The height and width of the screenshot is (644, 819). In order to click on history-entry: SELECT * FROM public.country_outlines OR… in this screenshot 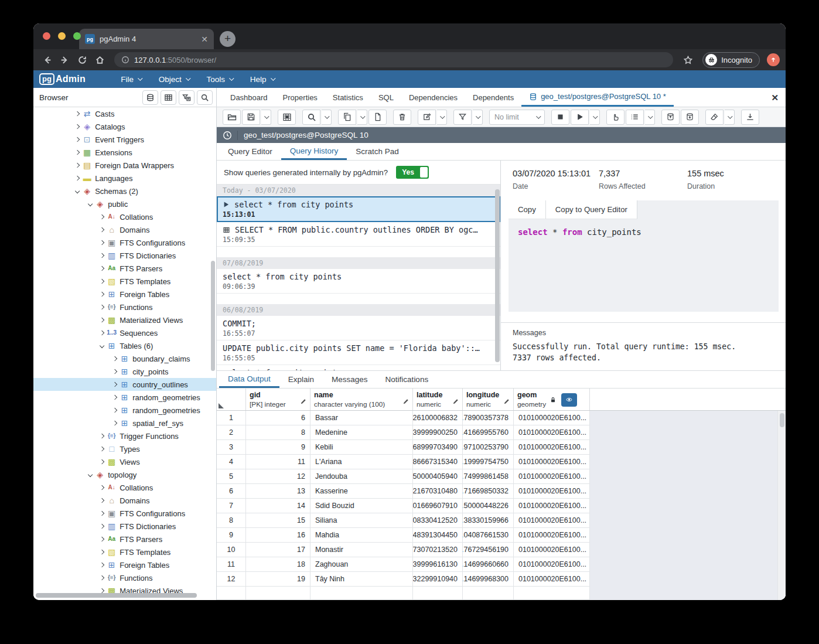, I will do `click(359, 234)`.